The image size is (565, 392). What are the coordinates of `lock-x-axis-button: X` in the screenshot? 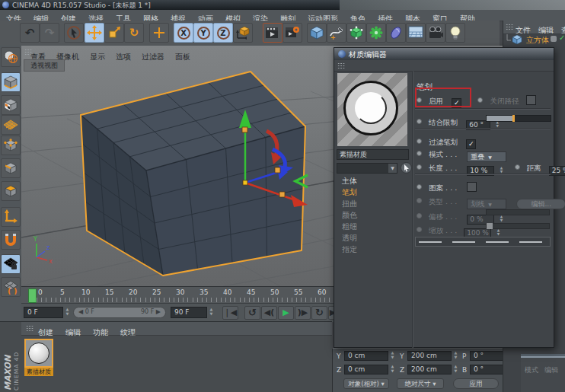 It's located at (184, 33).